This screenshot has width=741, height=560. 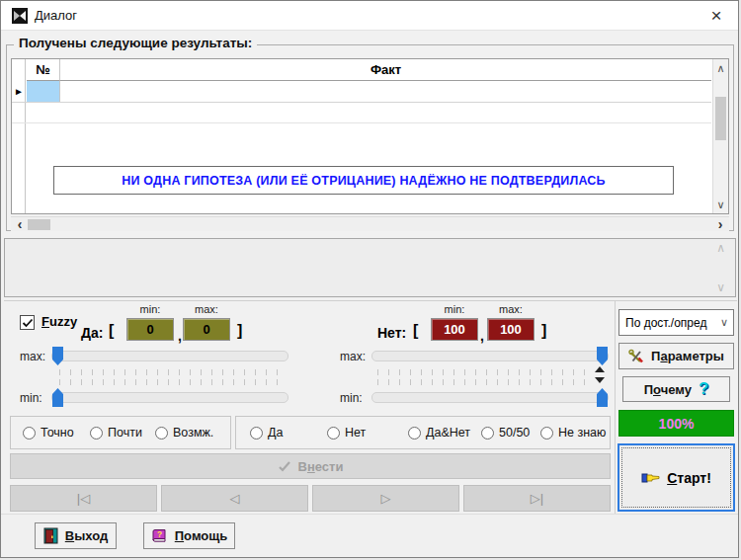 What do you see at coordinates (721, 204) in the screenshot?
I see `scroll-down-icon: ∨` at bounding box center [721, 204].